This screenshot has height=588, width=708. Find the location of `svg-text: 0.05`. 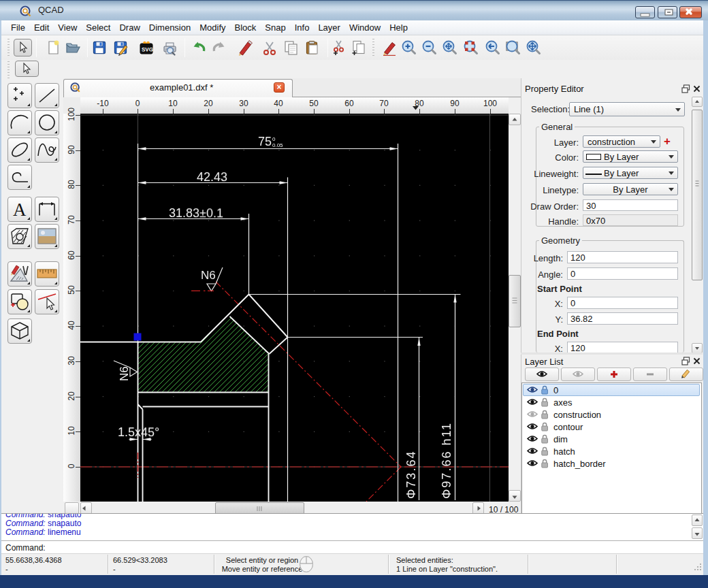

svg-text: 0.05 is located at coordinates (278, 146).